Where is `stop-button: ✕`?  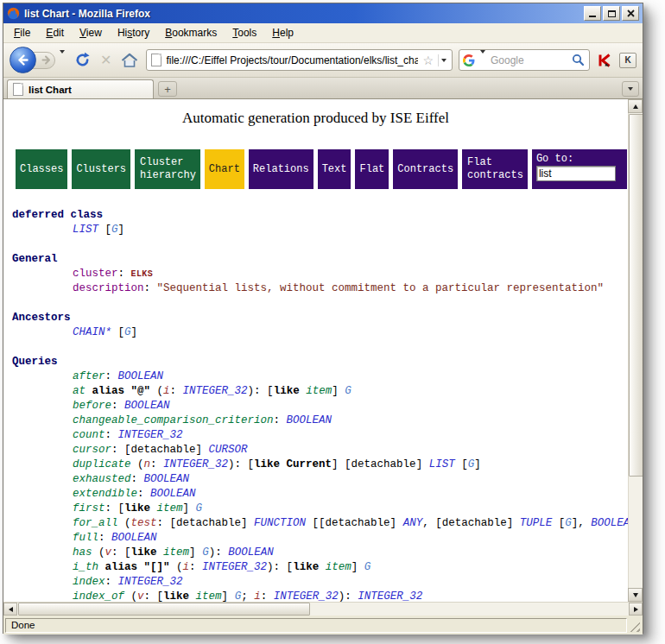 stop-button: ✕ is located at coordinates (105, 60).